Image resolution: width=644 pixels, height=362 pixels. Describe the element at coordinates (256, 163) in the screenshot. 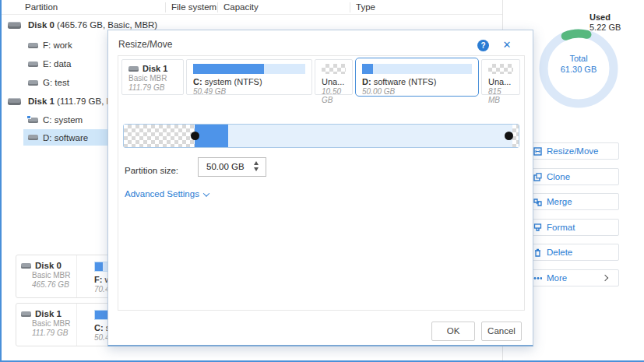

I see `stepper-up-icon` at that location.